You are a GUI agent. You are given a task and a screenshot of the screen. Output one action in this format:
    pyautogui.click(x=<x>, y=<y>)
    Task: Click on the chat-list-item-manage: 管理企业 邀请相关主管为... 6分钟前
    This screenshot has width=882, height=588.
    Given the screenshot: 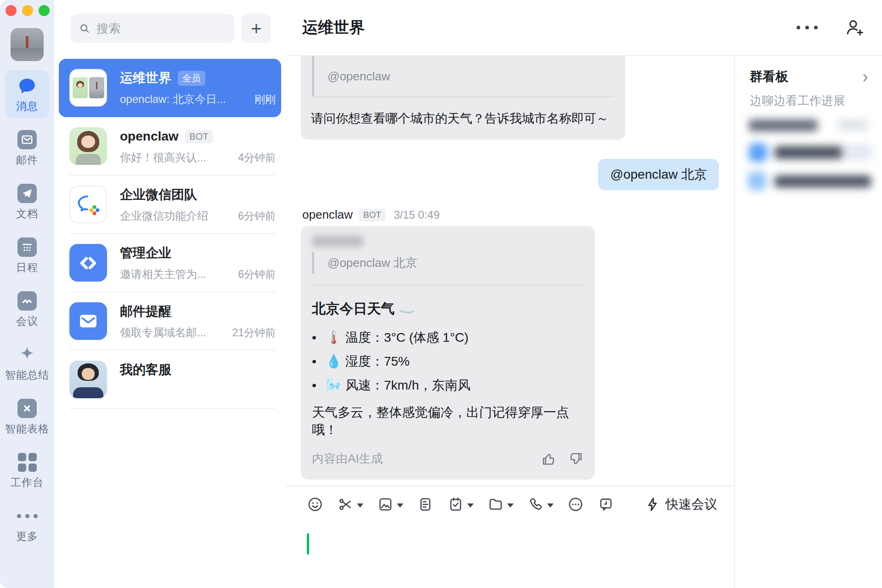 What is the action you would take?
    pyautogui.click(x=170, y=263)
    